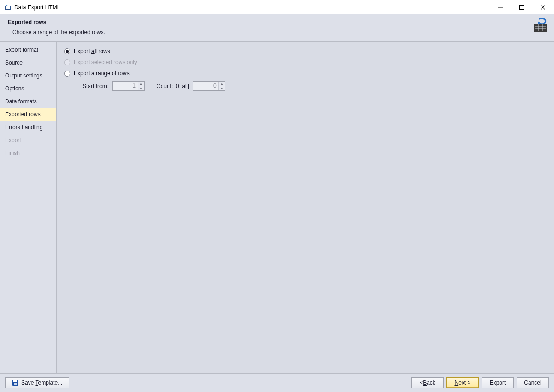 The height and width of the screenshot is (392, 554). What do you see at coordinates (173, 86) in the screenshot?
I see `count-label: Count: [0: all]` at bounding box center [173, 86].